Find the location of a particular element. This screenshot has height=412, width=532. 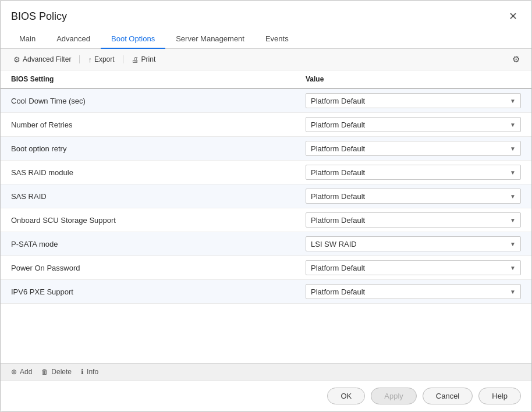

value-text: LSI SW RAID is located at coordinates (334, 244).